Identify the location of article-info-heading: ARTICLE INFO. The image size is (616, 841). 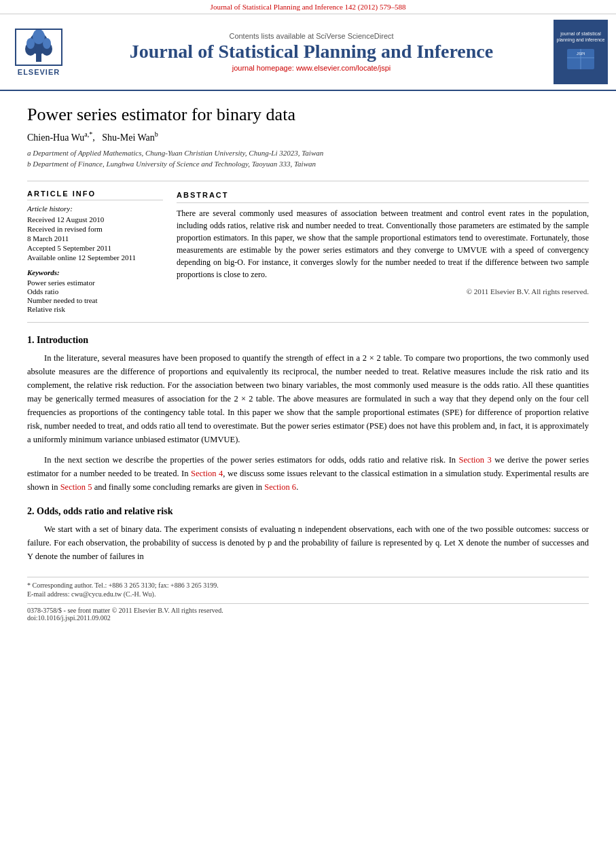
(95, 195).